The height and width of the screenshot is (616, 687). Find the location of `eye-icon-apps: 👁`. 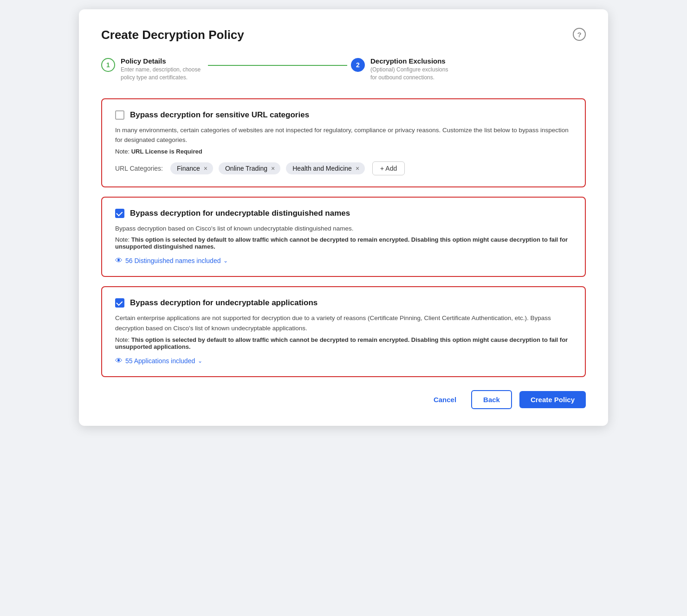

eye-icon-apps: 👁 is located at coordinates (119, 361).